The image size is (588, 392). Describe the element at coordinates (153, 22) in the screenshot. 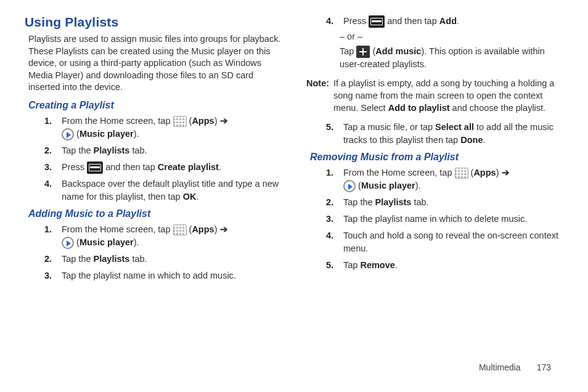

I see `section-heading: Using Playlists` at that location.